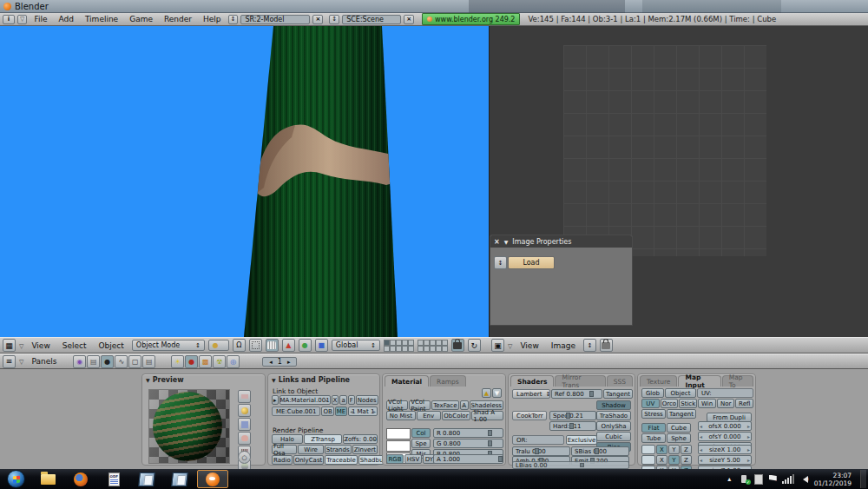  What do you see at coordinates (470, 19) in the screenshot?
I see `version-badge: www.blender.org 249.2` at bounding box center [470, 19].